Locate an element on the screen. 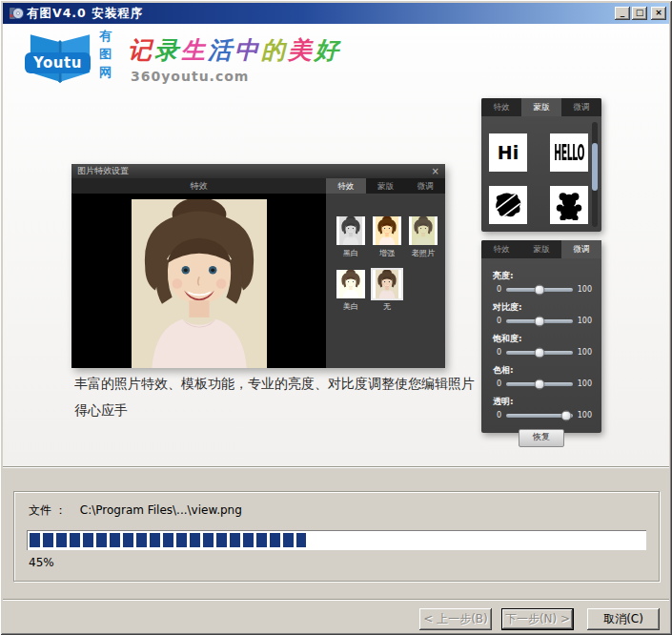 Image resolution: width=672 pixels, height=635 pixels. editor-header-row: 特效 特效 蒙版 微调 is located at coordinates (258, 186).